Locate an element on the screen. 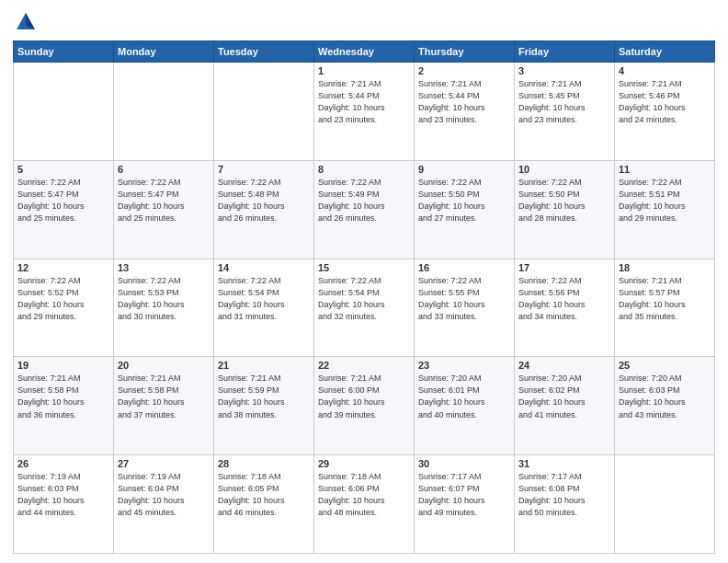 Image resolution: width=728 pixels, height=563 pixels. calendar-cell: 28Sunrise: 7:18 AM Sunset: 6:05 PM Dayli… is located at coordinates (265, 504).